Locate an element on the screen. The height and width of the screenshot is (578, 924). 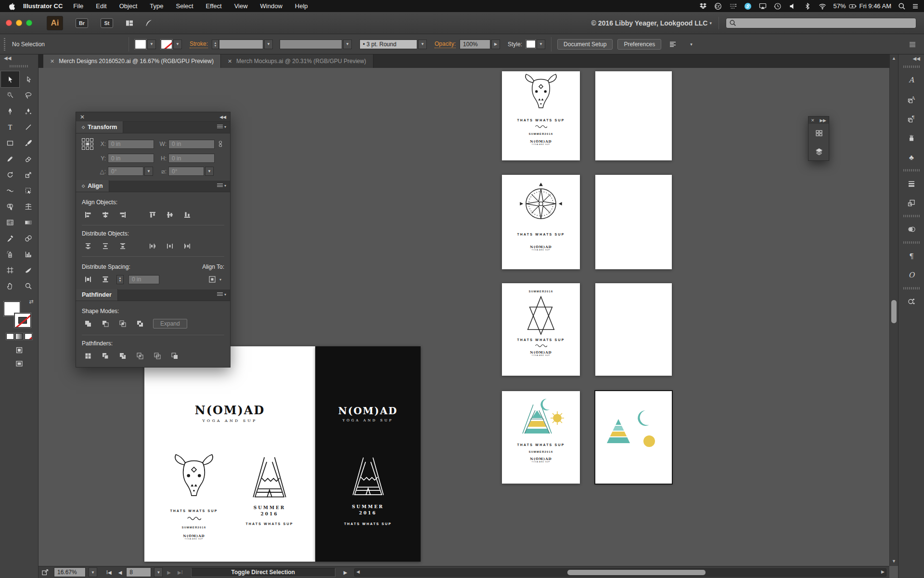
align-to-artboard-icon is located at coordinates (212, 279).